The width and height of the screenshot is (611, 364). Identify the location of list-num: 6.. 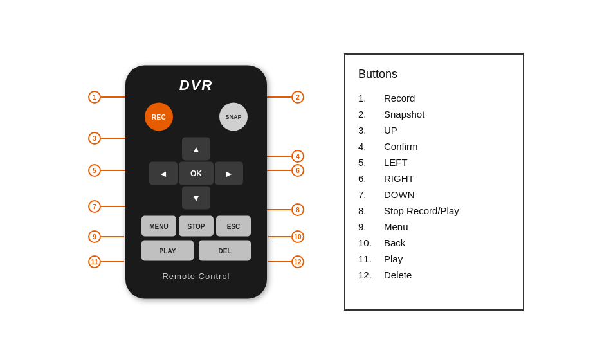
(371, 179).